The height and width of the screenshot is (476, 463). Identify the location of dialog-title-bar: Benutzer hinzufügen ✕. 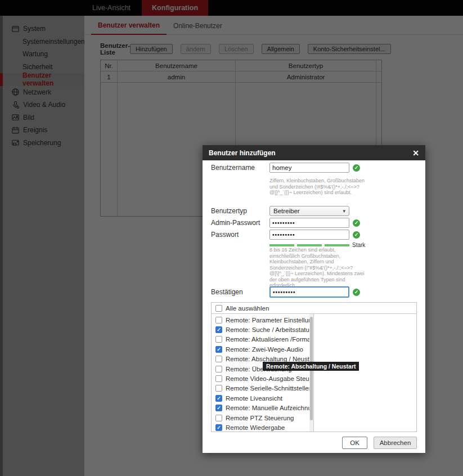
(314, 153).